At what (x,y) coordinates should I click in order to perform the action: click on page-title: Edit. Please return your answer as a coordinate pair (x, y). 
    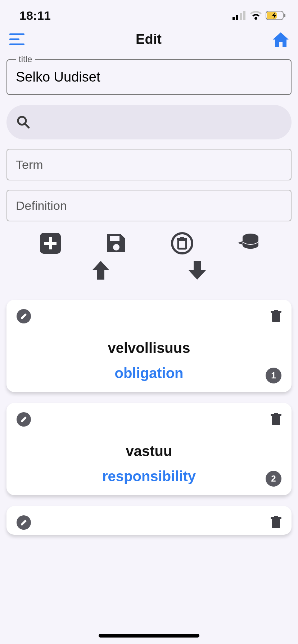
    Looking at the image, I should click on (149, 40).